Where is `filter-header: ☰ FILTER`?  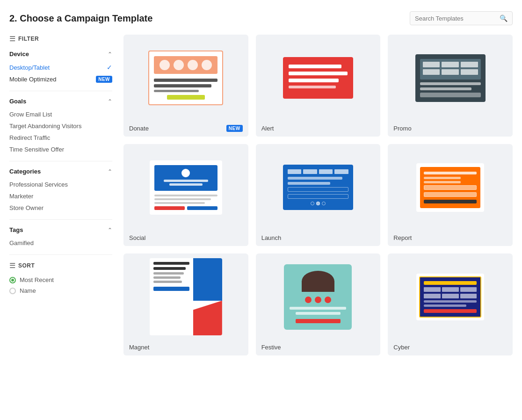 filter-header: ☰ FILTER is located at coordinates (61, 39).